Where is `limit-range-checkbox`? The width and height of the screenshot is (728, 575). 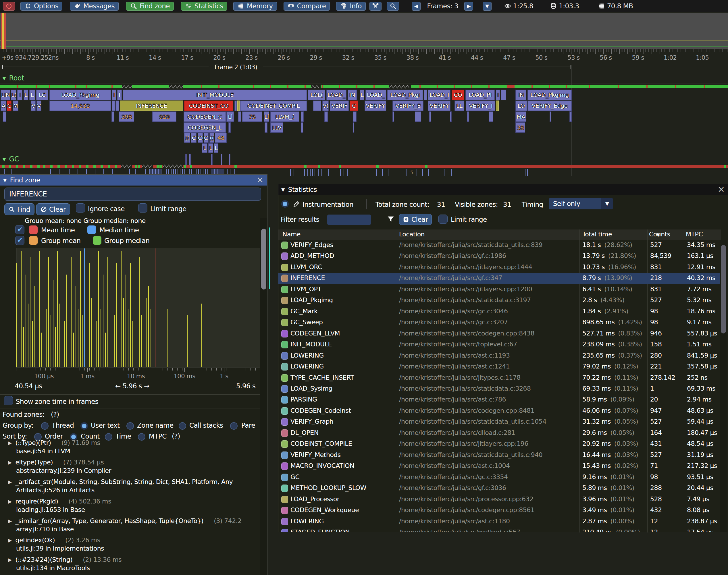 limit-range-checkbox is located at coordinates (143, 208).